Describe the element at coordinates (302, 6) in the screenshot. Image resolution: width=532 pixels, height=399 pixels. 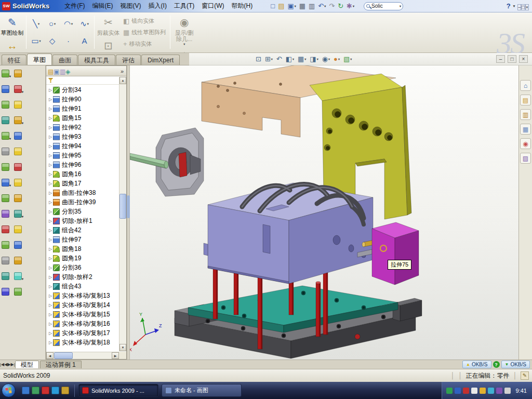
I see `print-icon: ▦ ▾` at that location.